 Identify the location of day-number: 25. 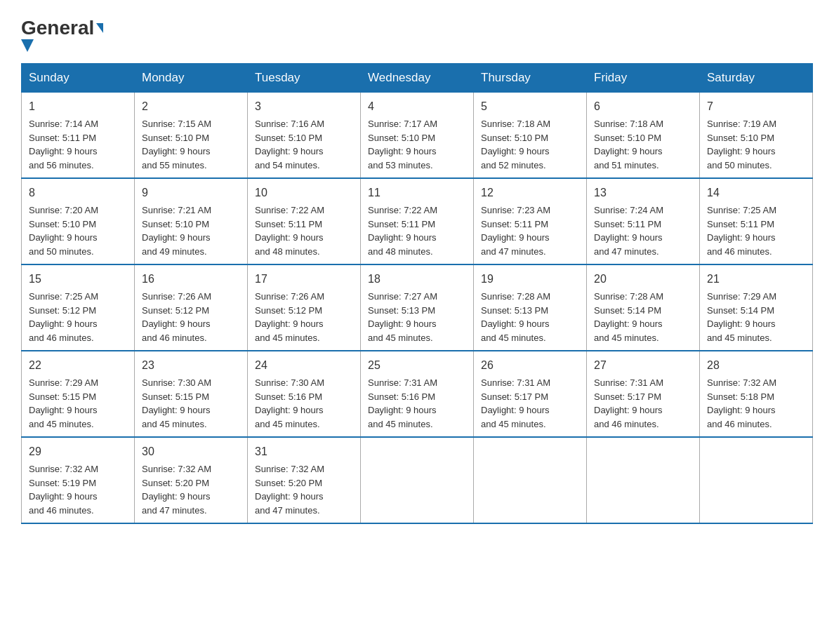
(417, 365).